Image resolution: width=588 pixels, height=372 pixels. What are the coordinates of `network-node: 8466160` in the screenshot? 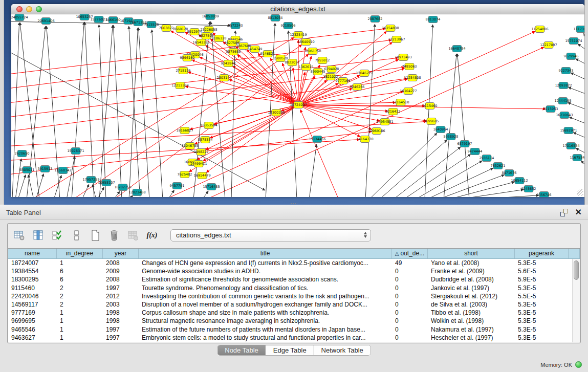 It's located at (114, 20).